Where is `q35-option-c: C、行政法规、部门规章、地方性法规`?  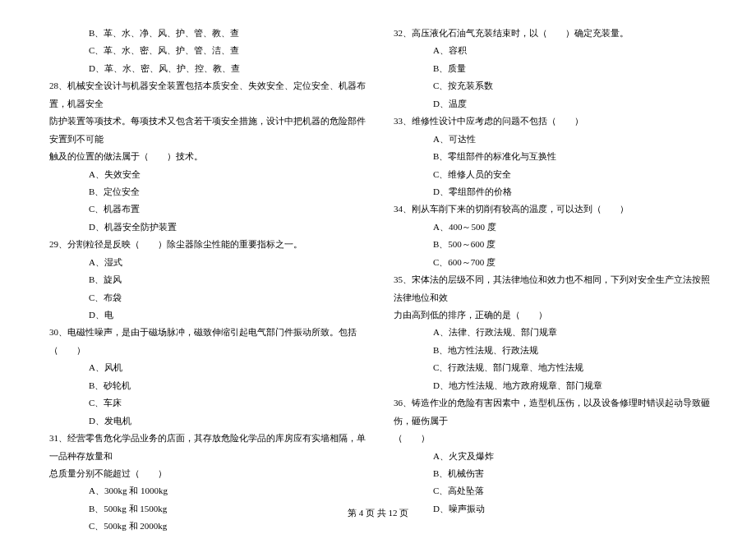
q35-option-c: C、行政法规、部门规章、地方性法规 is located at coordinates (554, 368).